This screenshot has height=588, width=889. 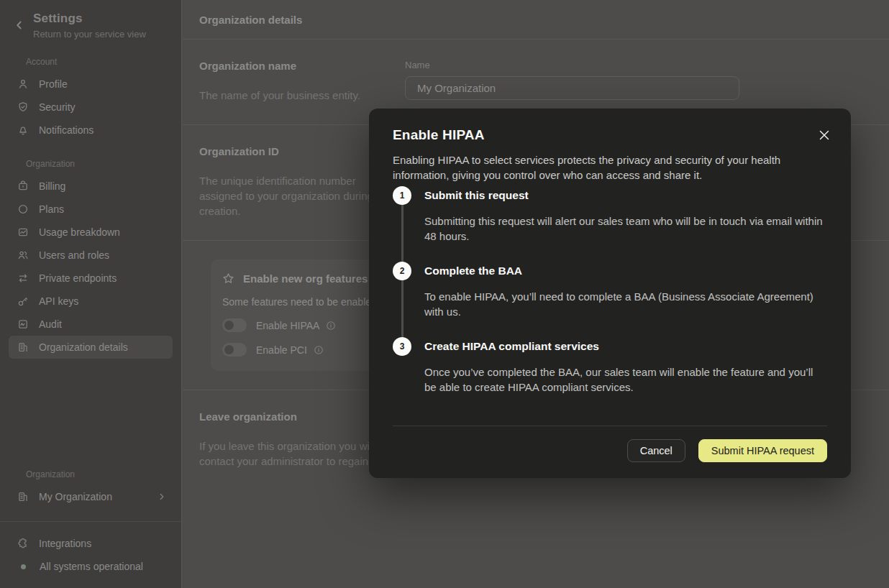 I want to click on org-name-input, so click(x=573, y=88).